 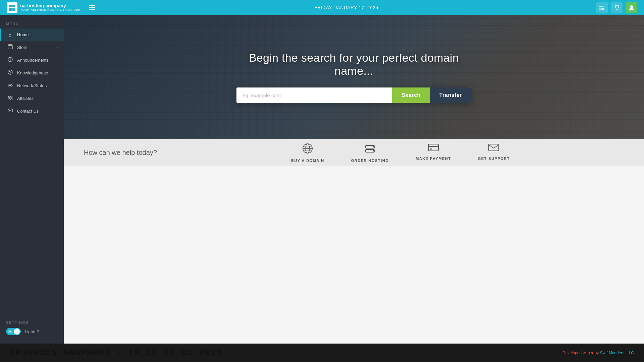 What do you see at coordinates (370, 161) in the screenshot?
I see `order-hosting-label: ORDER HOSTING` at bounding box center [370, 161].